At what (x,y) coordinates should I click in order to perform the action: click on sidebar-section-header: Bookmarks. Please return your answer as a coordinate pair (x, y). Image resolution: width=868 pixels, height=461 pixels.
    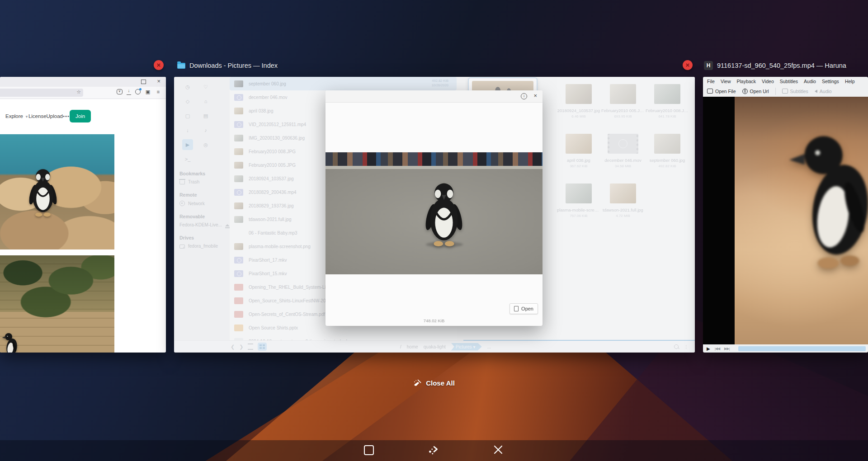
    Looking at the image, I should click on (202, 171).